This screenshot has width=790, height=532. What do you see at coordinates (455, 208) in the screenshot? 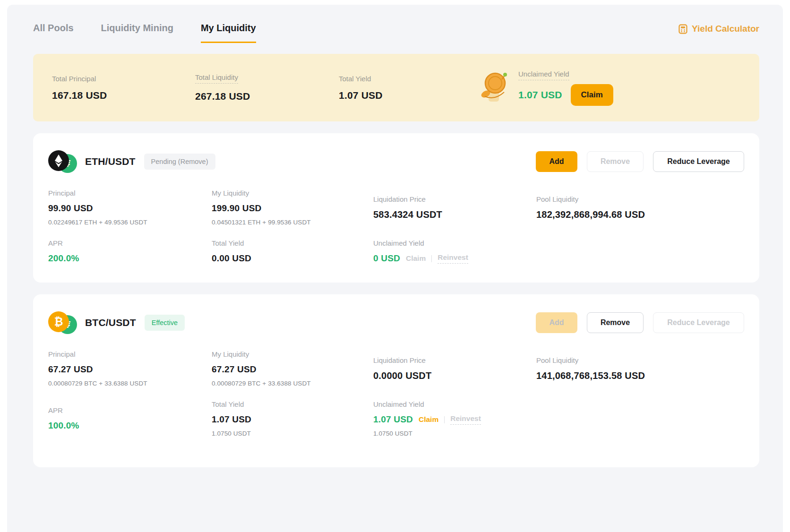
I see `liquidation-price-stat: Liquidation Price 583.4324 USDT` at bounding box center [455, 208].